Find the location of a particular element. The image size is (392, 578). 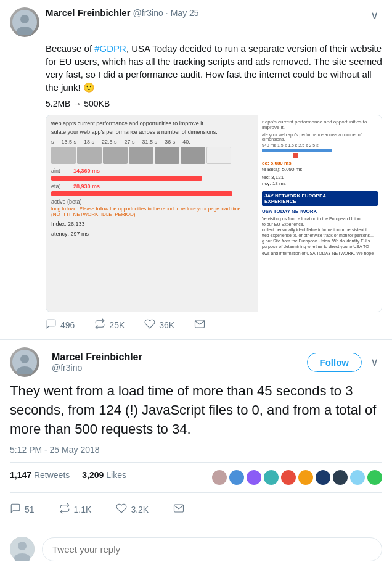

tweet-2-like-button: 3.2K is located at coordinates (132, 510).